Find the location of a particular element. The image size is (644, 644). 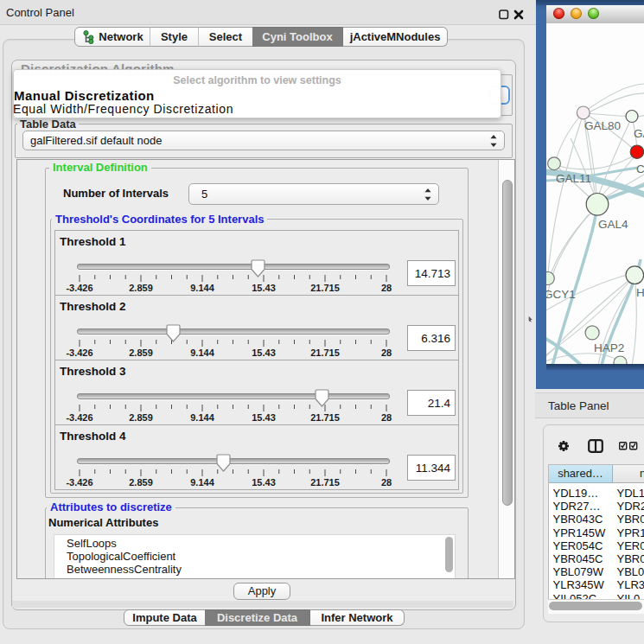

svg-text: GAL11 is located at coordinates (574, 178).